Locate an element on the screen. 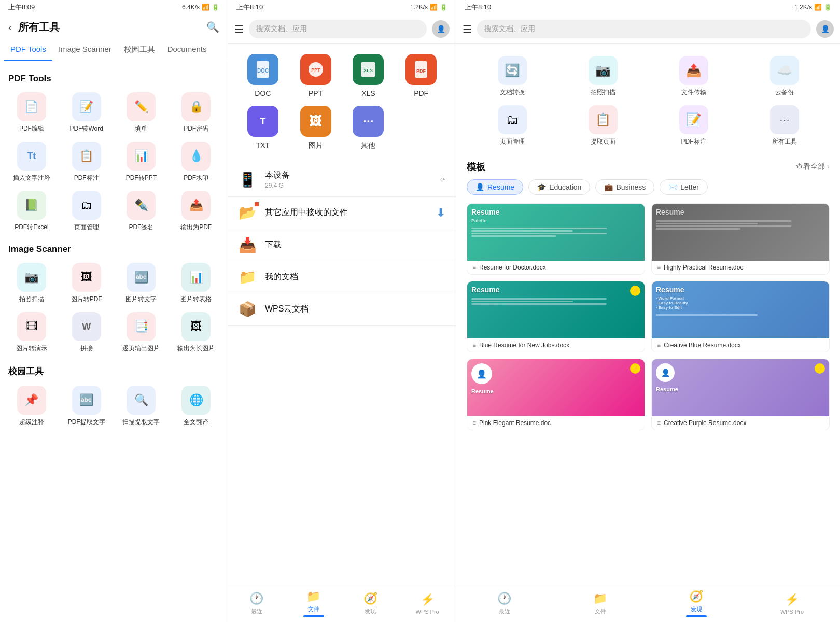  template-card-4: Resume · Word Format· Easy to Reality· E… is located at coordinates (740, 317).